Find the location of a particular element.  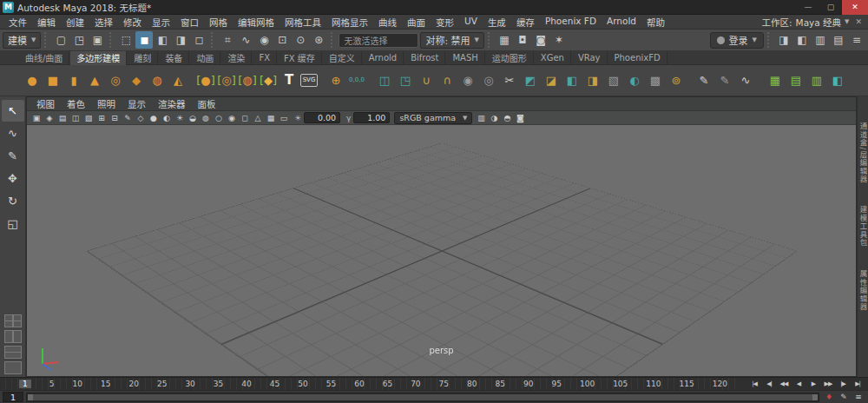

snap-plane-icon: ⊡ is located at coordinates (282, 40).